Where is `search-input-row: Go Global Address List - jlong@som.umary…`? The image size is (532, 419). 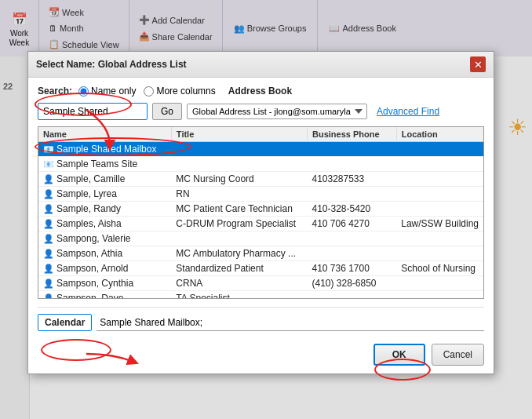 search-input-row: Go Global Address List - jlong@som.umary… is located at coordinates (261, 111).